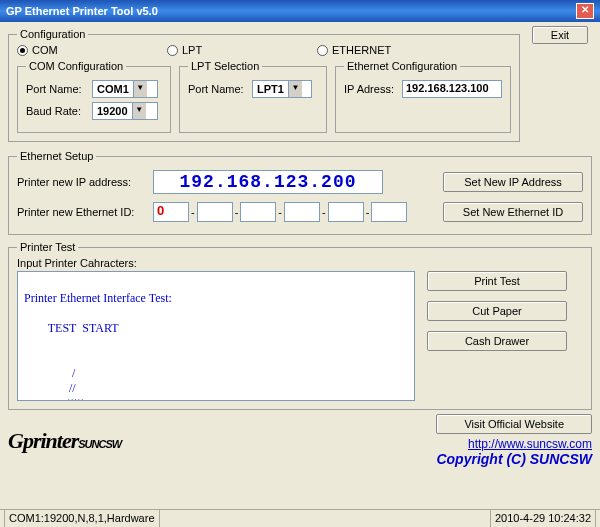 This screenshot has width=600, height=527. What do you see at coordinates (513, 212) in the screenshot?
I see `set-new-eth-id-button: Set New Ethernet ID` at bounding box center [513, 212].